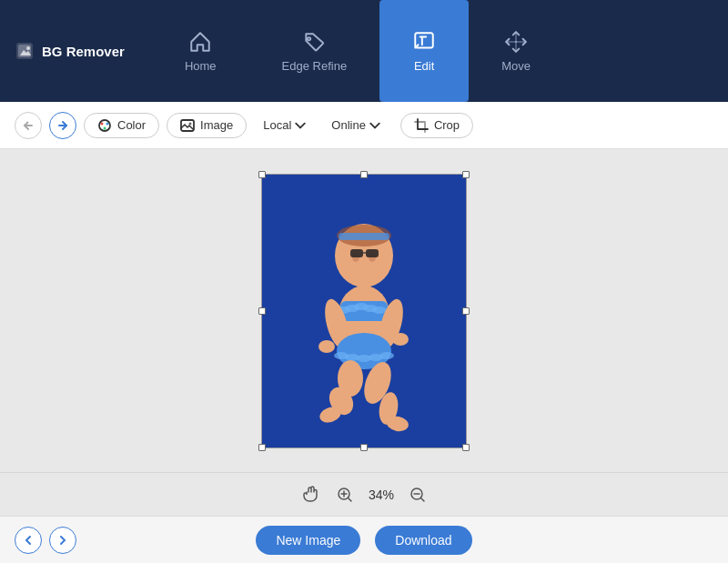 The height and width of the screenshot is (563, 728). What do you see at coordinates (424, 42) in the screenshot?
I see `edit-icon` at bounding box center [424, 42].